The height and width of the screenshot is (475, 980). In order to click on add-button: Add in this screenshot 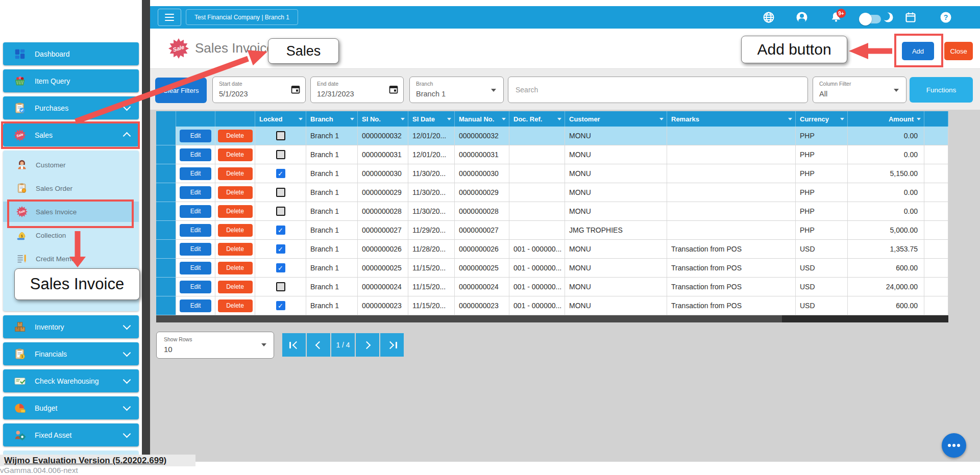, I will do `click(918, 51)`.